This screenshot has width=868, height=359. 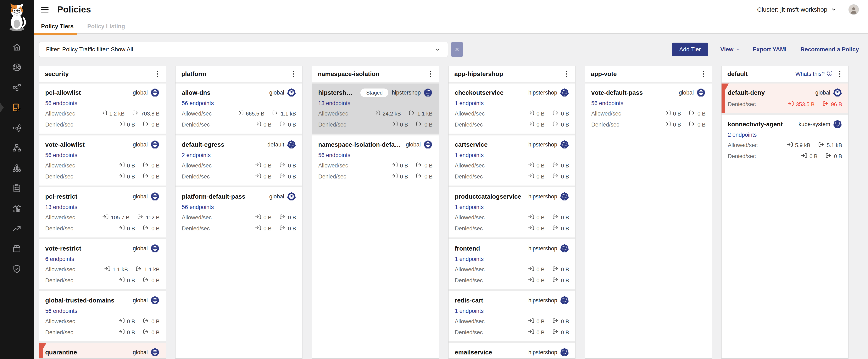 What do you see at coordinates (337, 92) in the screenshot?
I see `policy-name: hipstershop-gh…` at bounding box center [337, 92].